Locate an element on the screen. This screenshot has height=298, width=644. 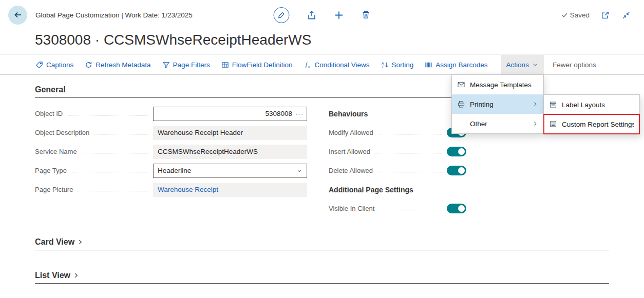
menu-item-custom-report-settings: Custom Report Settings is located at coordinates (592, 124).